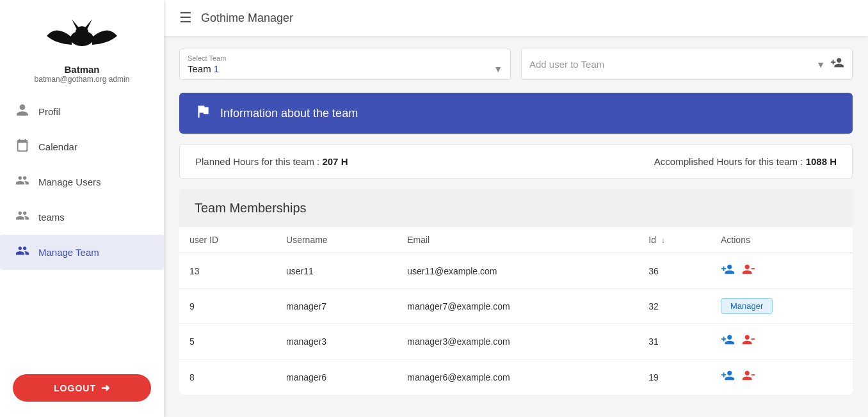  I want to click on memberships-title: Team Memberships, so click(516, 208).